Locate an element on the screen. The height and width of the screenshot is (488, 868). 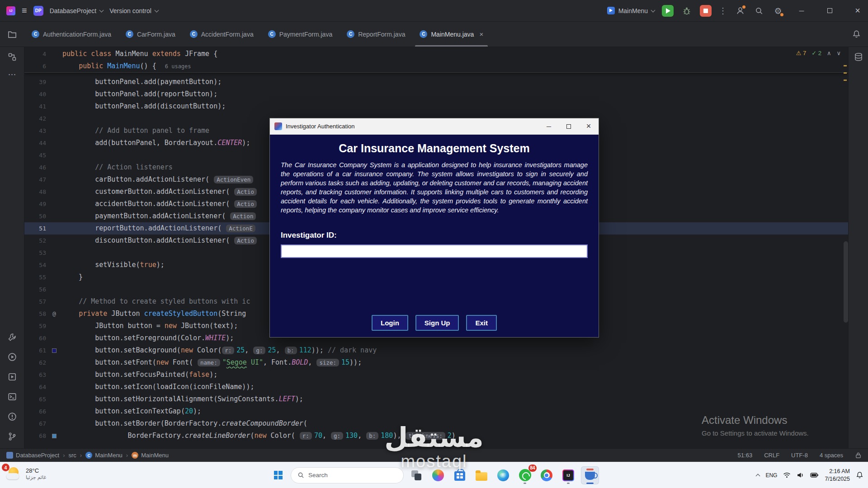
structure-toolwindow-button is located at coordinates (12, 57).